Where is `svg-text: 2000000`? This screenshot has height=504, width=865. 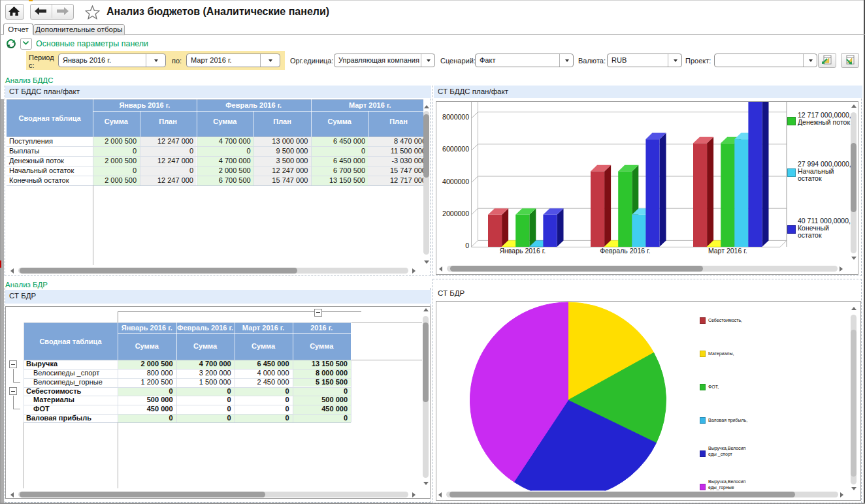 svg-text: 2000000 is located at coordinates (456, 213).